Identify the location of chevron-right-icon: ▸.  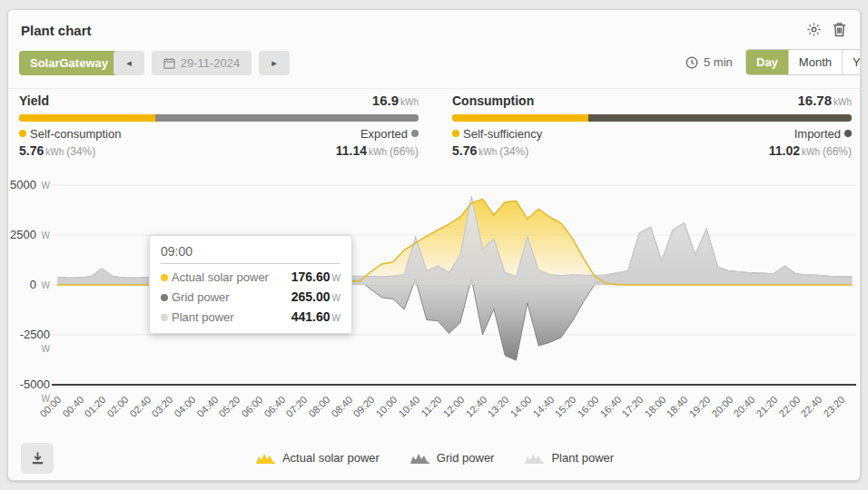
(274, 64).